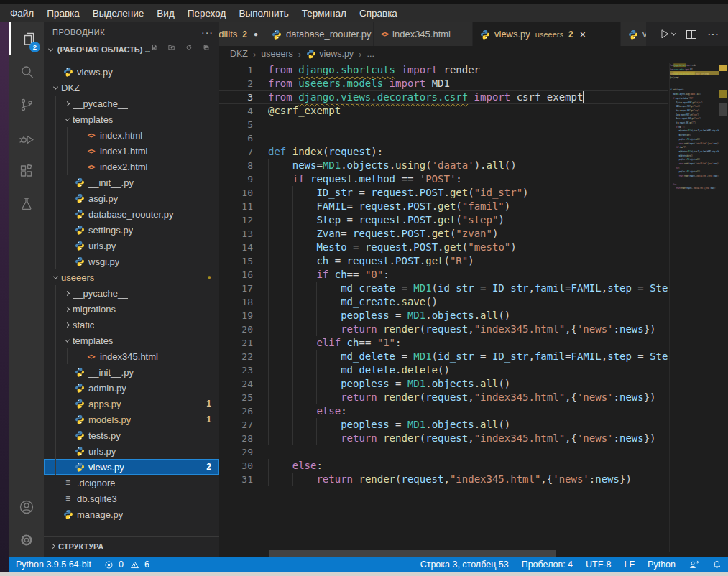  What do you see at coordinates (132, 404) in the screenshot?
I see `tree-item-apps.py: apps.py1` at bounding box center [132, 404].